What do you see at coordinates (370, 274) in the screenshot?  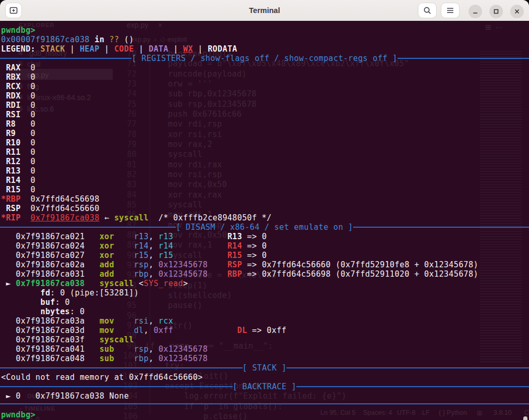 I see `terminal-text-segment: 0x7ffd64c56698 (0x7ffd52911020 + 0x12345…` at bounding box center [370, 274].